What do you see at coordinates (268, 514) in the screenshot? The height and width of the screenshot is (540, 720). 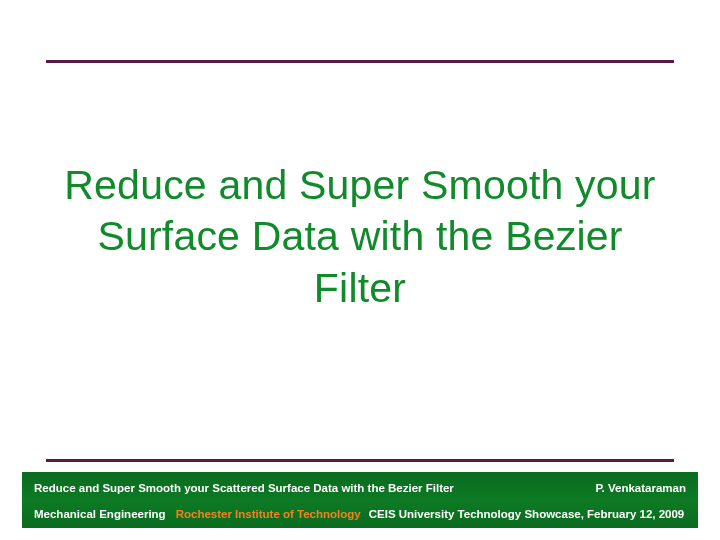 I see `footer-institution: Rochester Institute of Technology` at bounding box center [268, 514].